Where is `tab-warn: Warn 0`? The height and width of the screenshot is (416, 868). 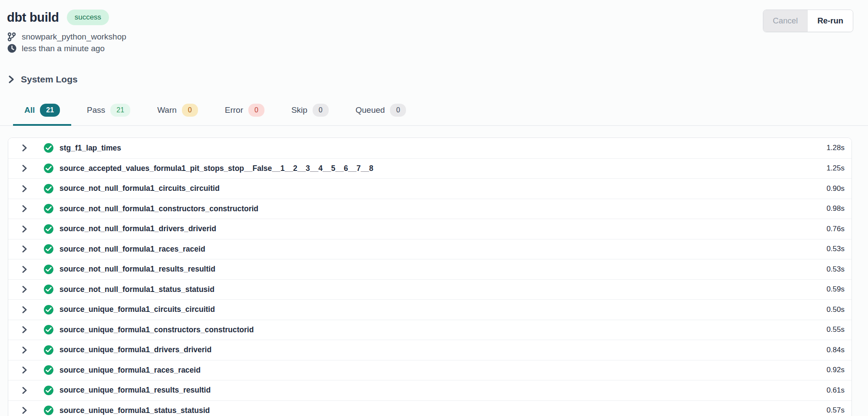 tab-warn: Warn 0 is located at coordinates (178, 114).